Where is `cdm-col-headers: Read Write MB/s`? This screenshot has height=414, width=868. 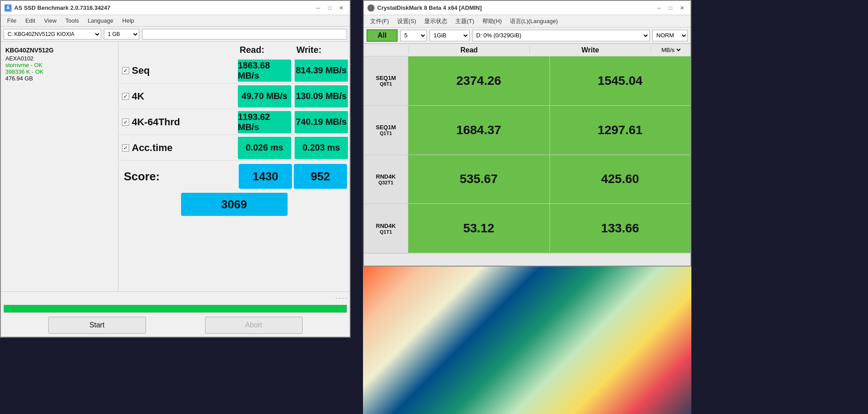
cdm-col-headers: Read Write MB/s is located at coordinates (527, 50).